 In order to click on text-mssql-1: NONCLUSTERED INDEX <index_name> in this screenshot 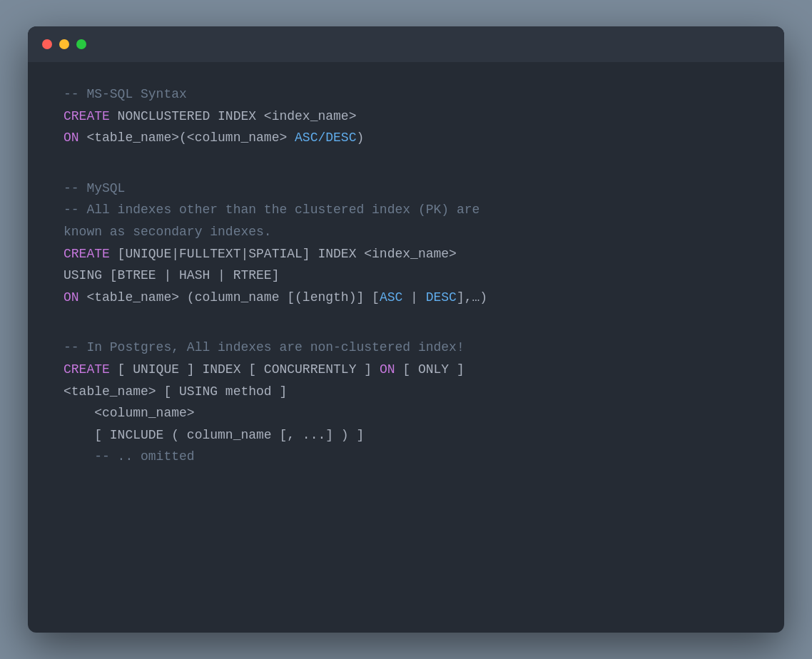, I will do `click(233, 116)`.